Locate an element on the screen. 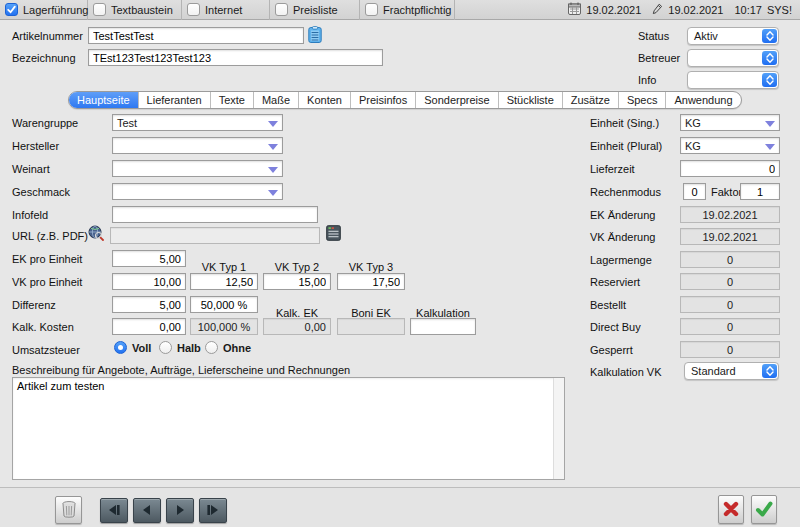  reserviert-label: Reserviert is located at coordinates (615, 282).